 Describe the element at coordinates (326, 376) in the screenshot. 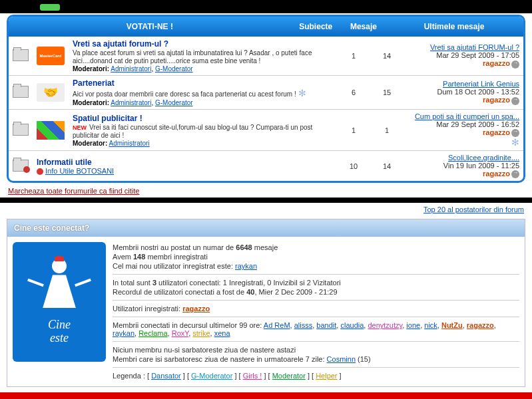

I see `legend-helper: Helper` at that location.